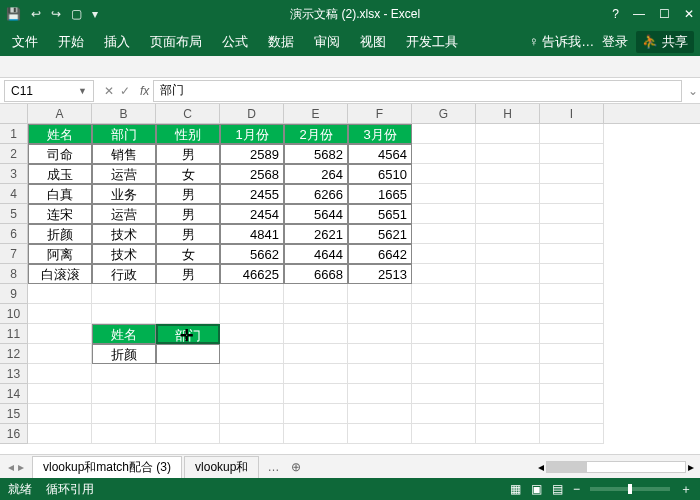 Image resolution: width=700 pixels, height=500 pixels. What do you see at coordinates (14, 134) in the screenshot?
I see `row-head-1: 1` at bounding box center [14, 134].